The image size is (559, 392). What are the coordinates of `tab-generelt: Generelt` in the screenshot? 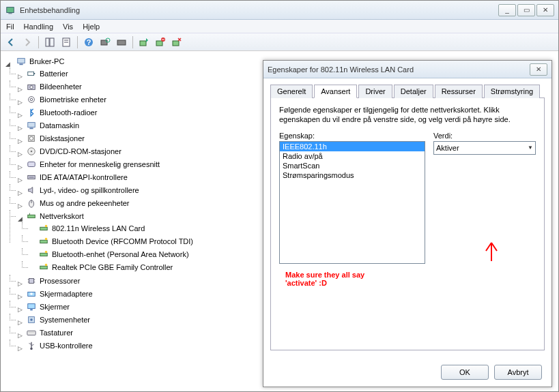 It's located at (291, 91).